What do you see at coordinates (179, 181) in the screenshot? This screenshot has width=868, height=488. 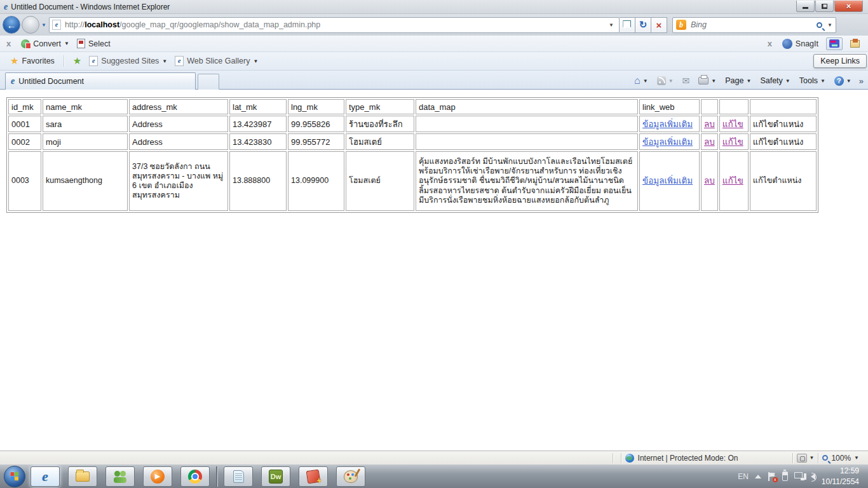 I see `cell-address: 37/3 ซอยวัดลังกา ถนน สมุทรสงคราม - บางแพ…` at bounding box center [179, 181].